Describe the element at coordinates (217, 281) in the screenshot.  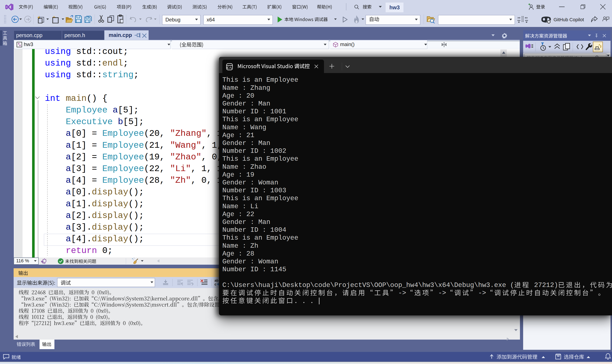
I see `svg-text: ab` at that location.